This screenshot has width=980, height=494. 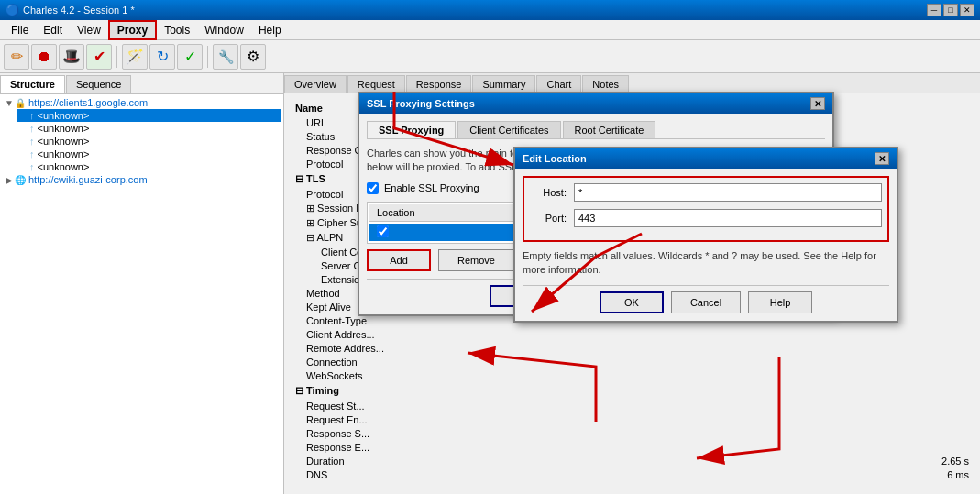 What do you see at coordinates (315, 84) in the screenshot?
I see `tab-overview: Overview` at bounding box center [315, 84].